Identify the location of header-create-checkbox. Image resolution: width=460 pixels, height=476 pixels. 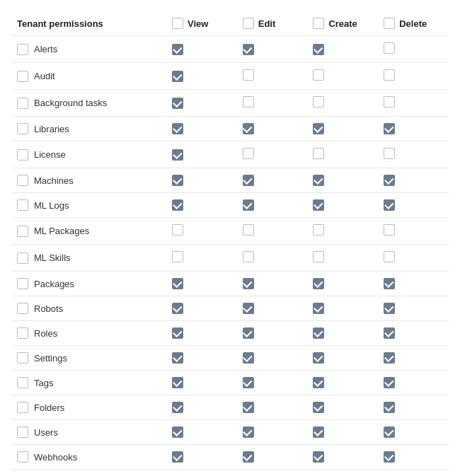
(318, 23).